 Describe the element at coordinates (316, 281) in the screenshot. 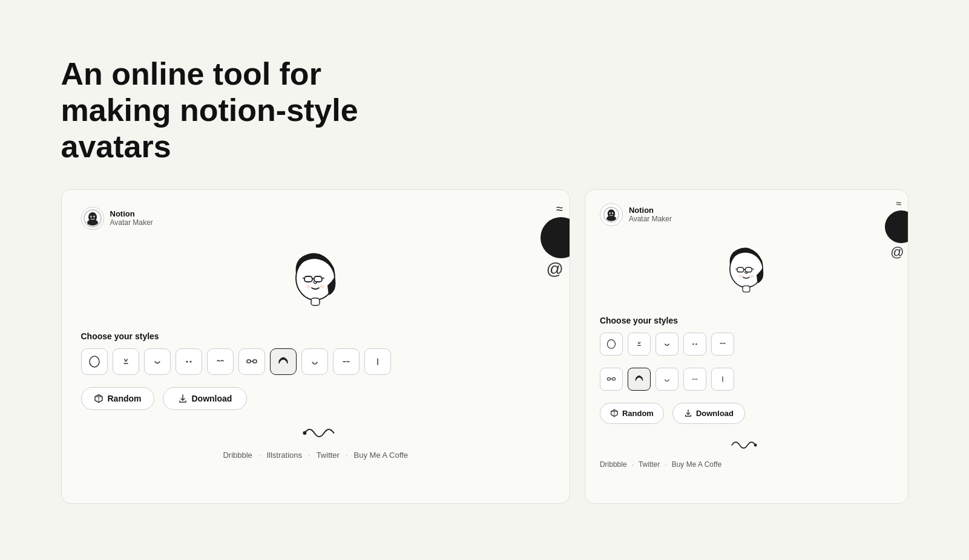

I see `avatar-display-large` at that location.